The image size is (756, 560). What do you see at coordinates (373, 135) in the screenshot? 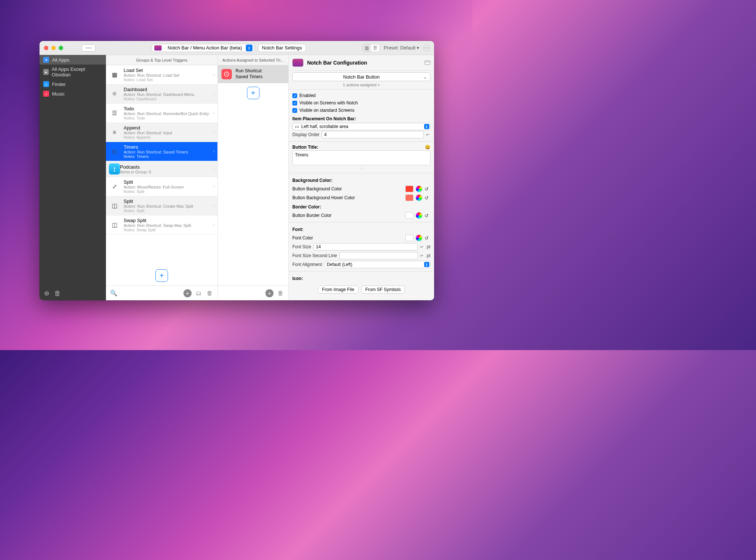
I see `display-order-input: 4` at bounding box center [373, 135].